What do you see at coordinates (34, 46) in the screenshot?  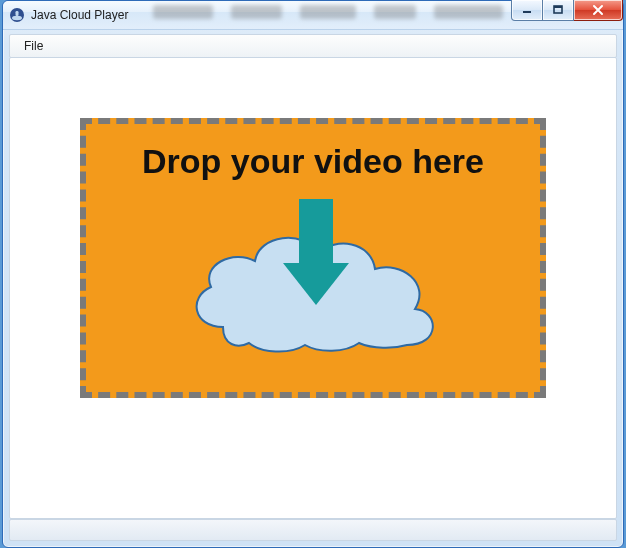 I see `menu-file: File` at bounding box center [34, 46].